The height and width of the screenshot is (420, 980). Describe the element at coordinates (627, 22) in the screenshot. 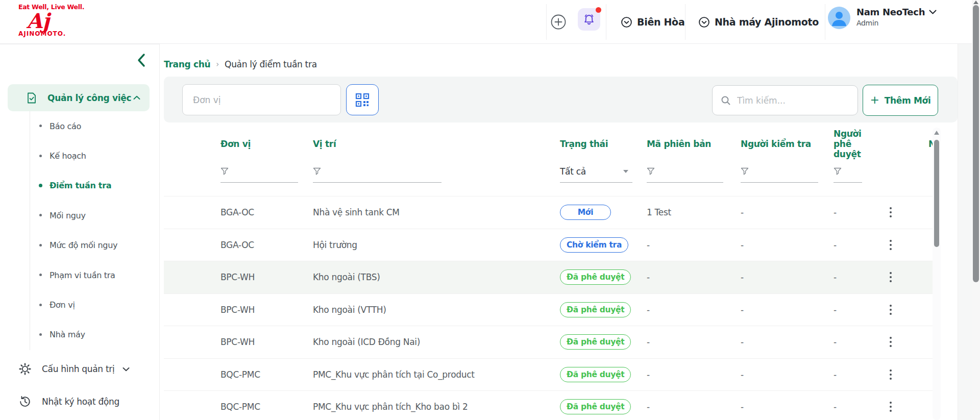

I see `chevron-circle-icon` at that location.